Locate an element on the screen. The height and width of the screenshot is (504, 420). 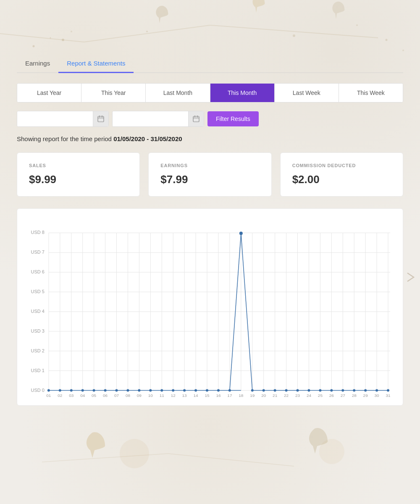
svg-text: 08 is located at coordinates (128, 395).